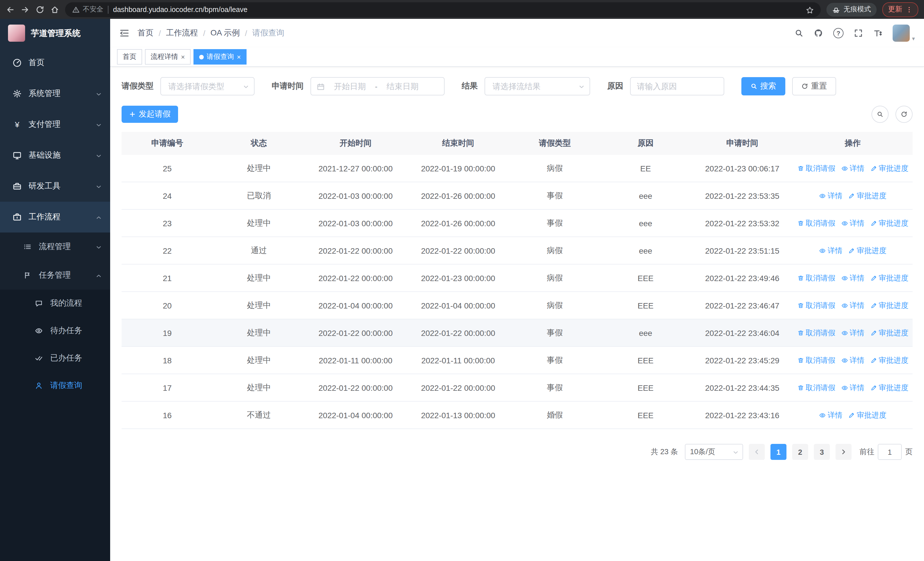  What do you see at coordinates (55, 386) in the screenshot?
I see `sidebar-item-leave-query: 请假查询` at bounding box center [55, 386].